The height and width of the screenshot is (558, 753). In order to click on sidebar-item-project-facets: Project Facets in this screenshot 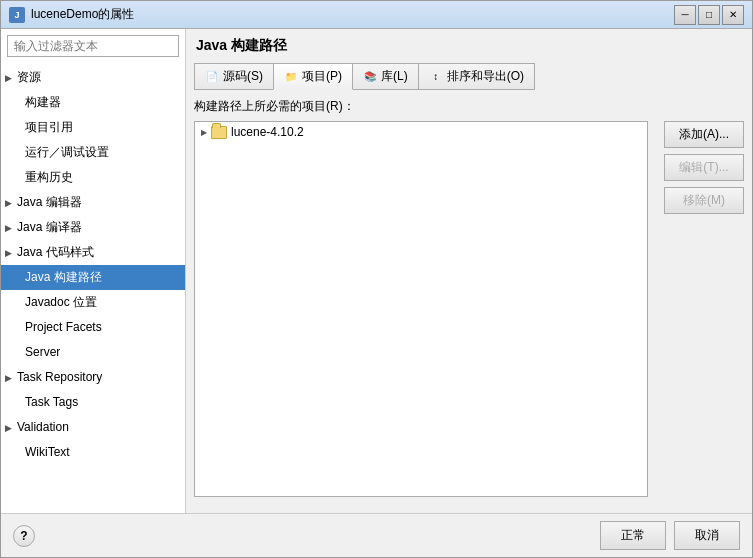, I will do `click(93, 328)`.